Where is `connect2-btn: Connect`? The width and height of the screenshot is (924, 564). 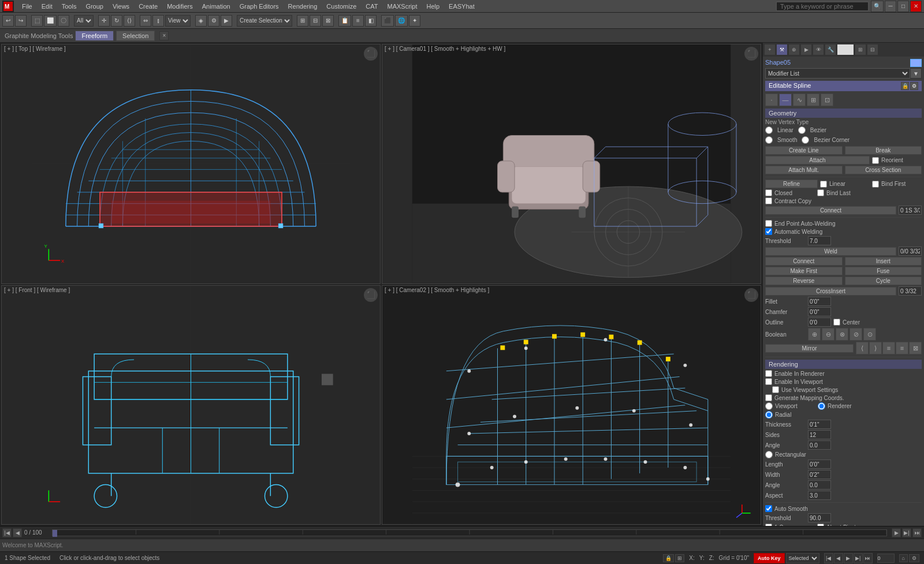
connect2-btn: Connect is located at coordinates (804, 261).